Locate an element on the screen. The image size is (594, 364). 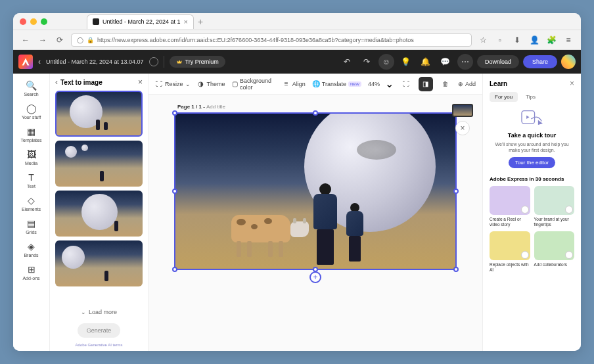
generated-thumbnails is located at coordinates (99, 197).